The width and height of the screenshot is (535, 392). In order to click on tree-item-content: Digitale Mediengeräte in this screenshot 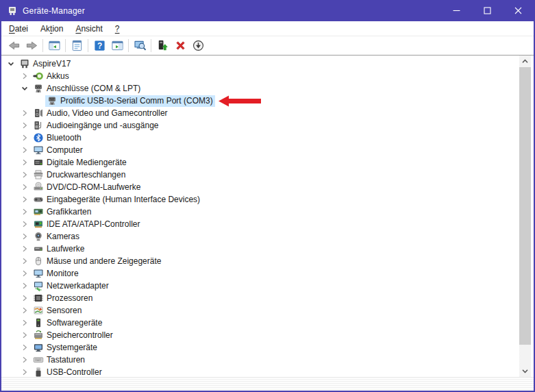, I will do `click(80, 163)`.